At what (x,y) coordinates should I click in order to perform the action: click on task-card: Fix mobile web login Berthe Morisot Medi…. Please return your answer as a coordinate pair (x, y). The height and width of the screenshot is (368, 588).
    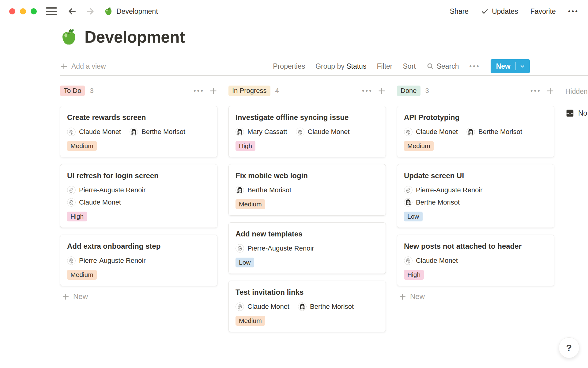
    Looking at the image, I should click on (307, 190).